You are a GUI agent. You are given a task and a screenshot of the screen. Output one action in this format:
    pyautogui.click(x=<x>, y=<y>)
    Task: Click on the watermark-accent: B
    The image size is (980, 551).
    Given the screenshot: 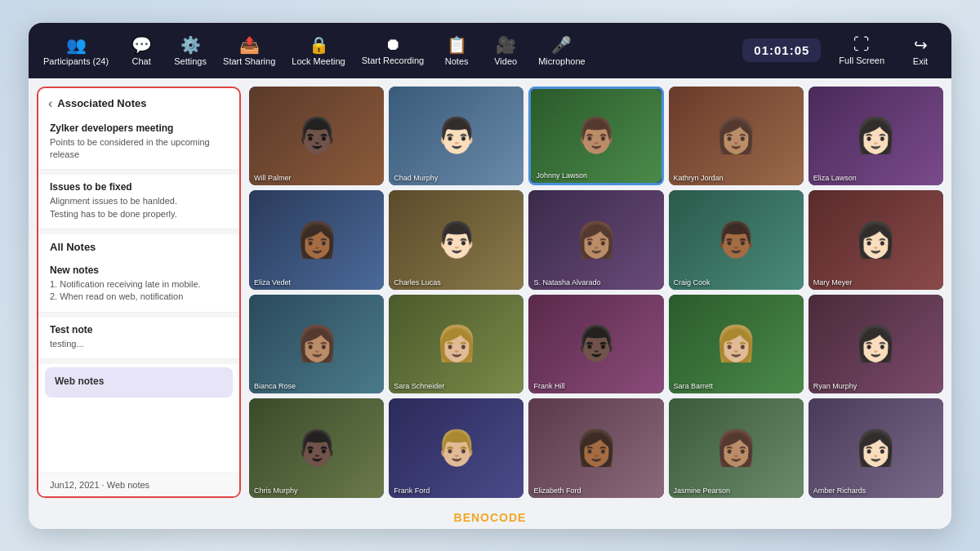 What is the action you would take?
    pyautogui.click(x=459, y=518)
    